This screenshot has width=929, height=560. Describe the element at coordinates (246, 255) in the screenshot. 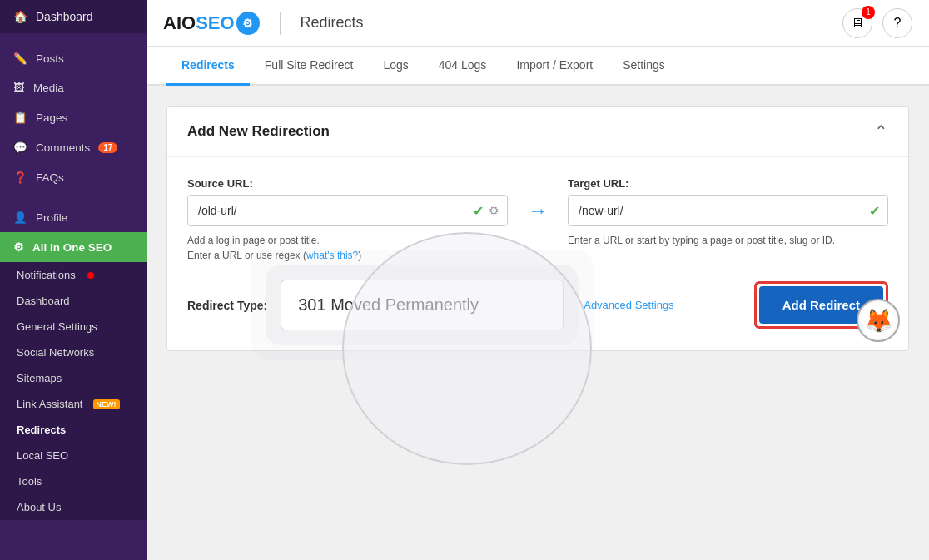

I see `source-hint-line2: Enter a URL or use regex (` at that location.